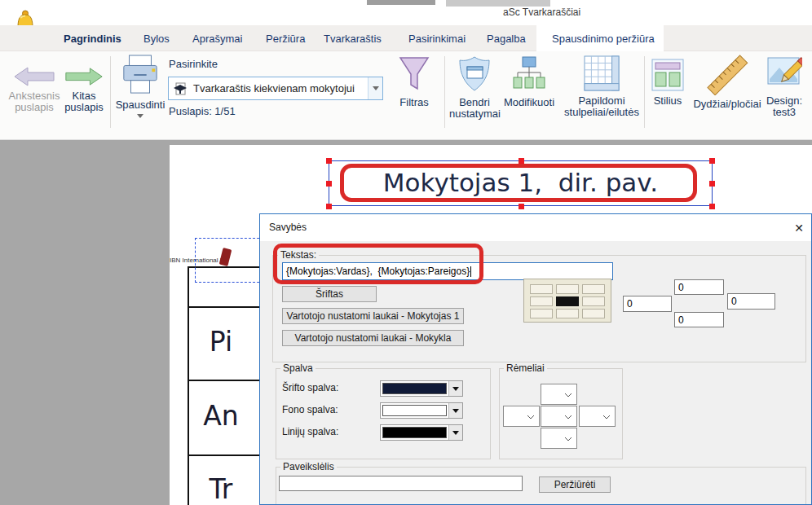 The width and height of the screenshot is (812, 505). I want to click on window-title: aSc Tvarkaraščiai, so click(541, 12).